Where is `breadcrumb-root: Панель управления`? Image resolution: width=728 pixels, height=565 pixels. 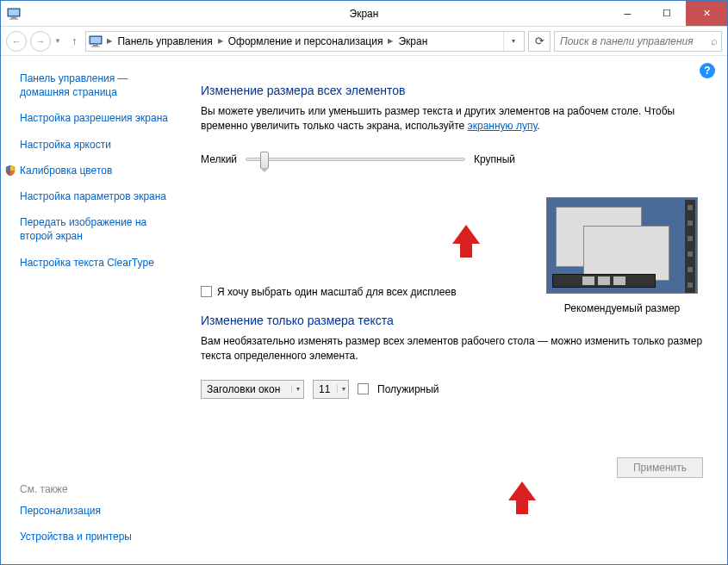 breadcrumb-root: Панель управления is located at coordinates (165, 41).